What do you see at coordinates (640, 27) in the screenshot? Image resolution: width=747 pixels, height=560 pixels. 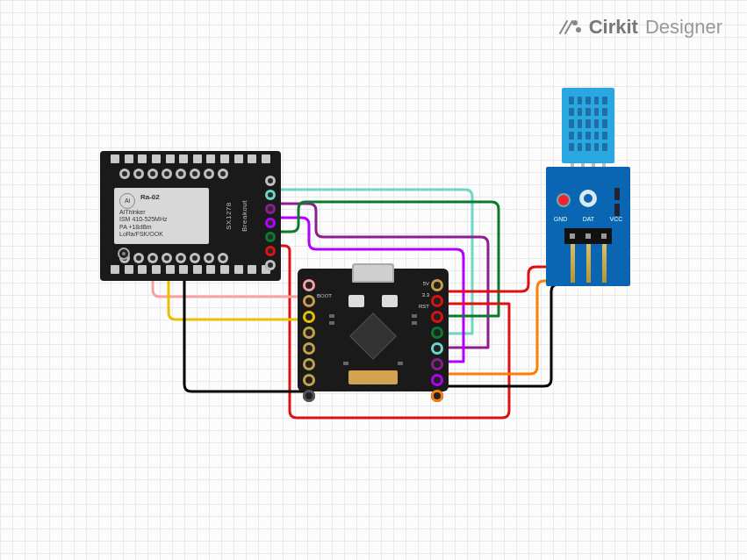 I see `app-brand: Cirkit Designer` at bounding box center [640, 27].